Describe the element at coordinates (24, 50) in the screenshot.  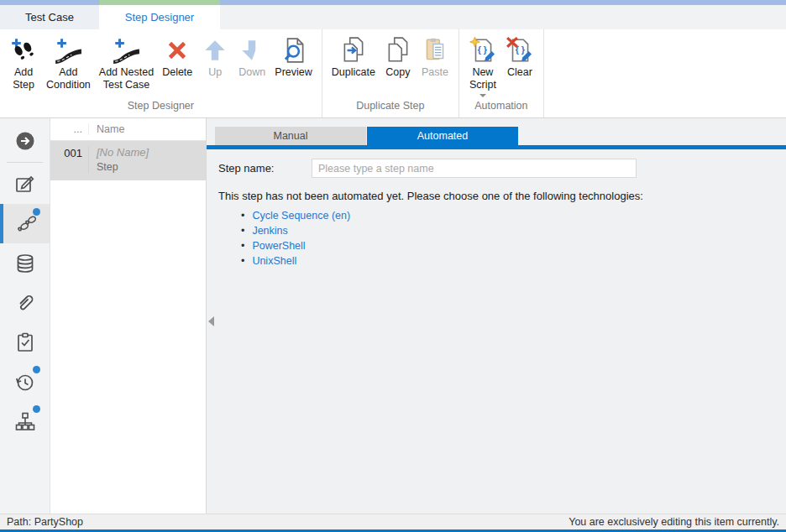
I see `add-step-icon` at that location.